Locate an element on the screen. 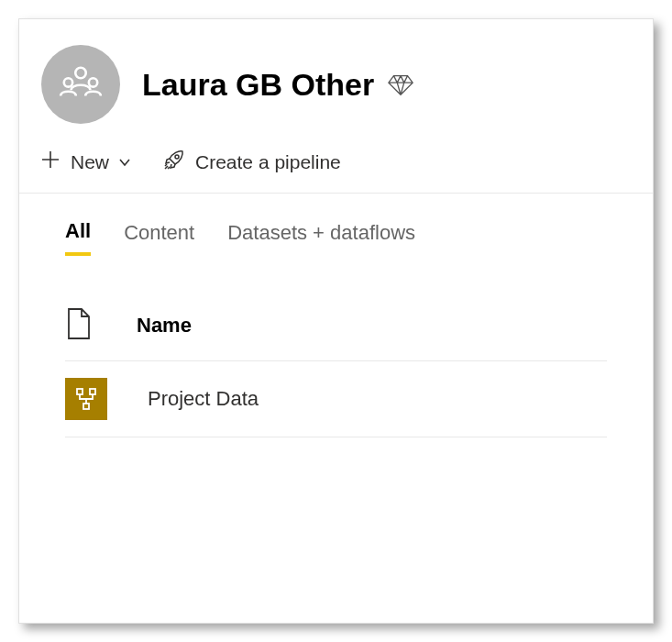  column-header-name: Name is located at coordinates (164, 326).